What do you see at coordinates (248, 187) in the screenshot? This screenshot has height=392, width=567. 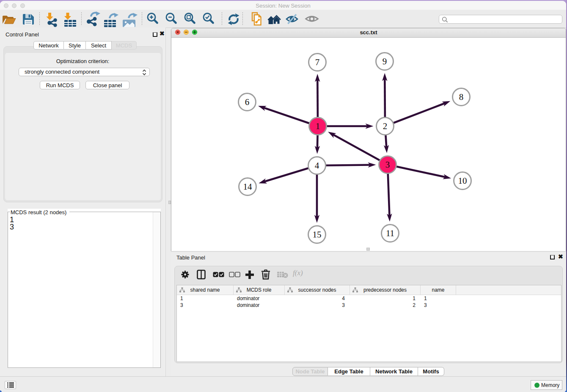 I see `svg-text: 14` at bounding box center [248, 187].